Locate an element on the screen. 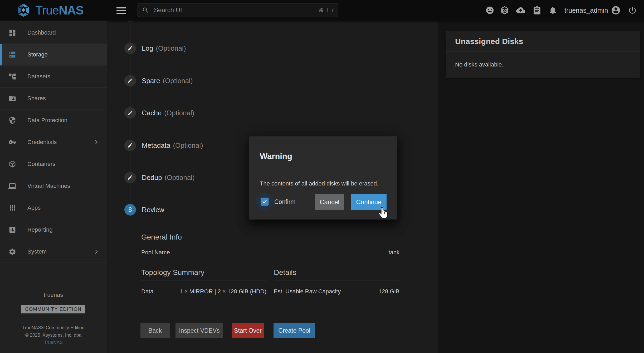 This screenshot has width=644, height=353. unassigned-disks-title: Unassigned Disks is located at coordinates (489, 41).